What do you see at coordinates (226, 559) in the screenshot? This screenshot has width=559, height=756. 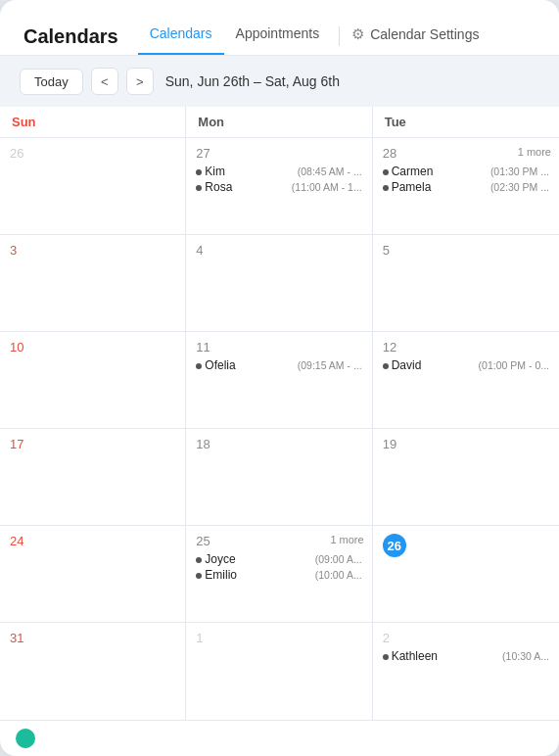 I see `appointment-name: Joyce` at bounding box center [226, 559].